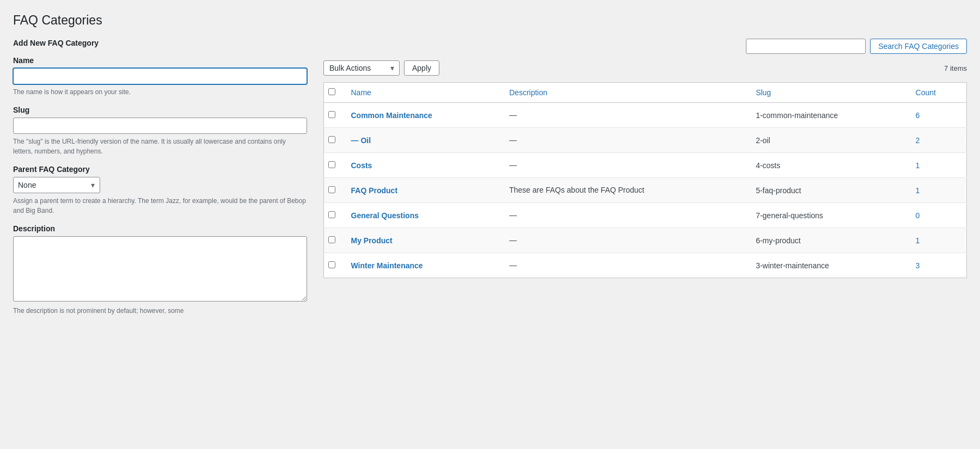  What do you see at coordinates (160, 146) in the screenshot?
I see `slug-hint: The "slug" is the URL-friendly version o…` at bounding box center [160, 146].